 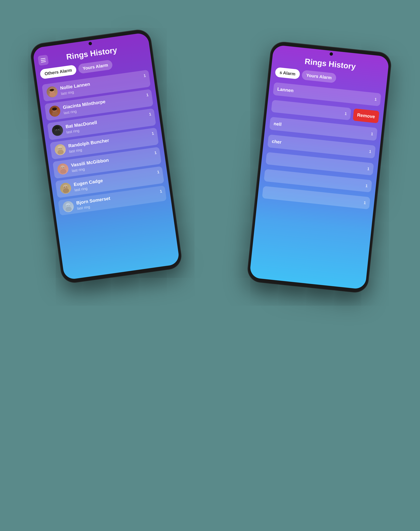 I want to click on phone2-badge-4: 1, so click(x=370, y=151).